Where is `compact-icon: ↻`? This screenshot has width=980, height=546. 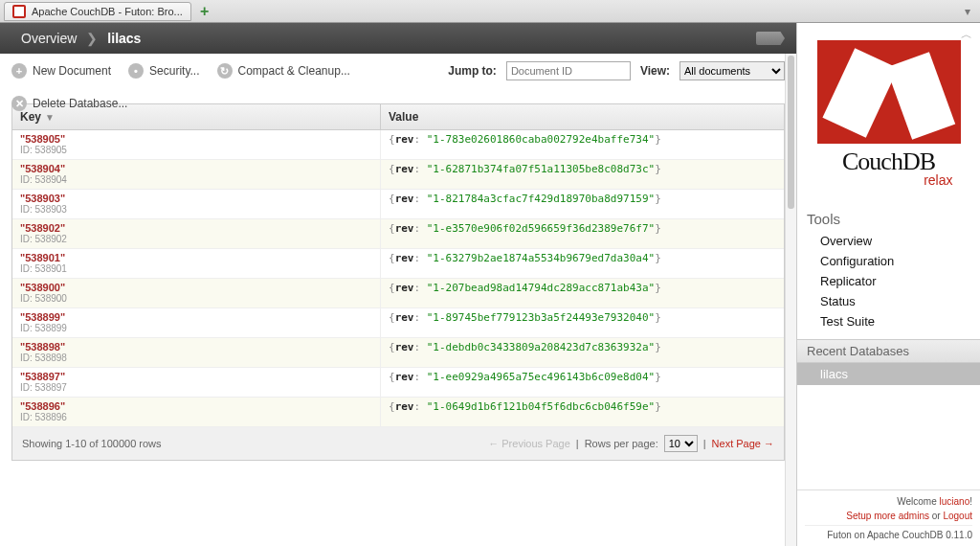 compact-icon: ↻ is located at coordinates (225, 71).